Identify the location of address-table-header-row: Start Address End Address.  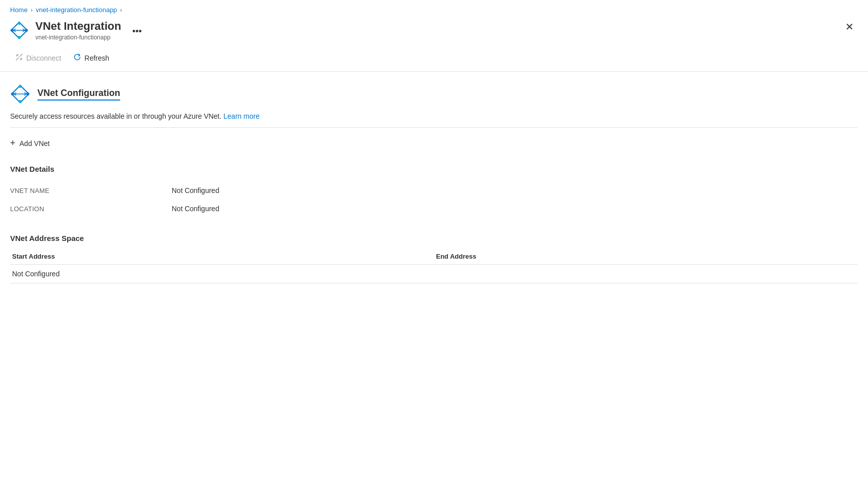
(434, 257).